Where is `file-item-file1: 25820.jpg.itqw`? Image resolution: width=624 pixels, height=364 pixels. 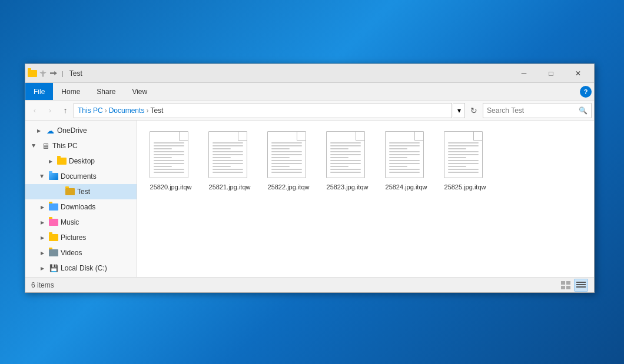
file-item-file1: 25820.jpg.itqw is located at coordinates (171, 161).